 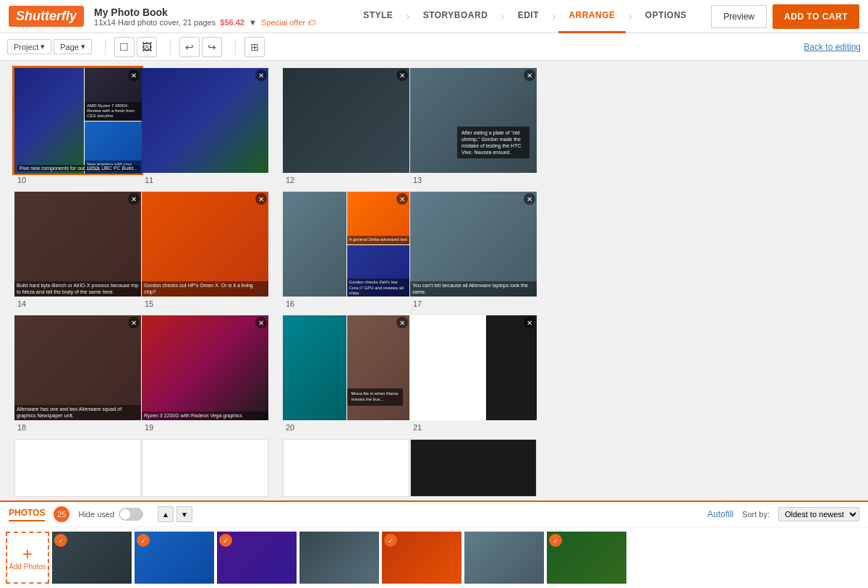 I want to click on page-10-number: 10, so click(x=78, y=180).